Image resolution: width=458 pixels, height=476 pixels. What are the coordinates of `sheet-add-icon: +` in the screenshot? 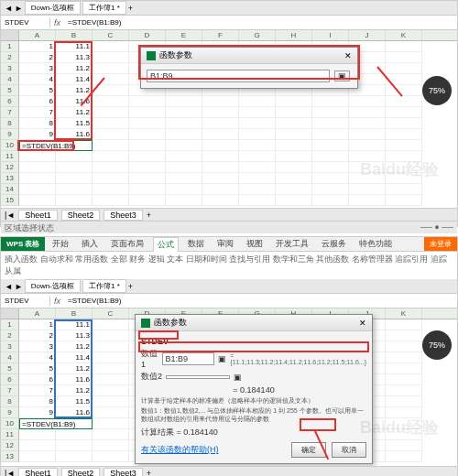 It's located at (148, 215).